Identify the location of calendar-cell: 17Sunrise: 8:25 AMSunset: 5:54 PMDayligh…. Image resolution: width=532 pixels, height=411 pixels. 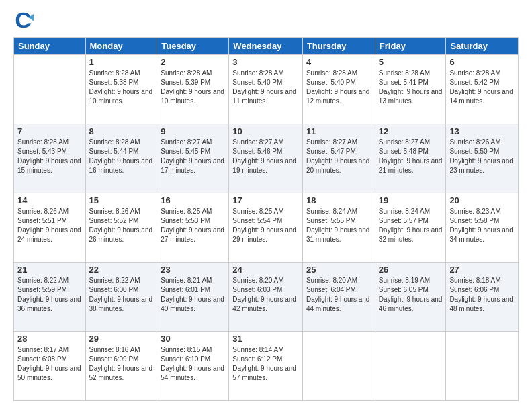
(266, 228).